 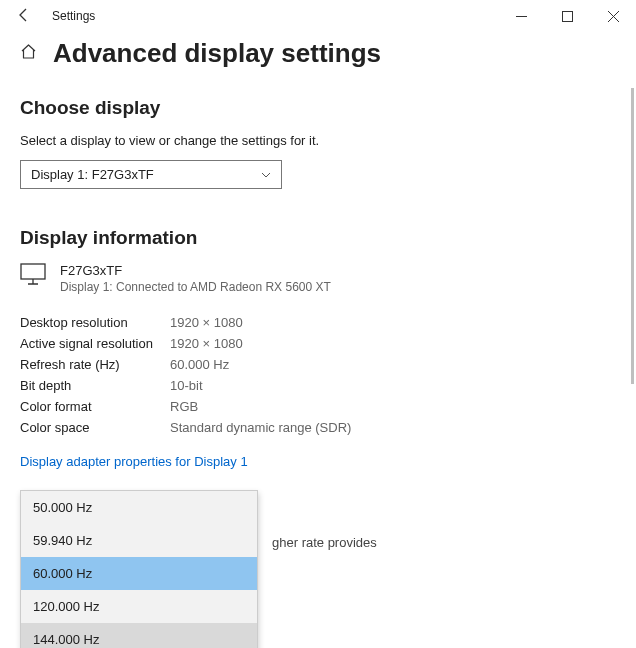 What do you see at coordinates (318, 344) in the screenshot?
I see `info-row: Active signal resolution 1920 × 1080` at bounding box center [318, 344].